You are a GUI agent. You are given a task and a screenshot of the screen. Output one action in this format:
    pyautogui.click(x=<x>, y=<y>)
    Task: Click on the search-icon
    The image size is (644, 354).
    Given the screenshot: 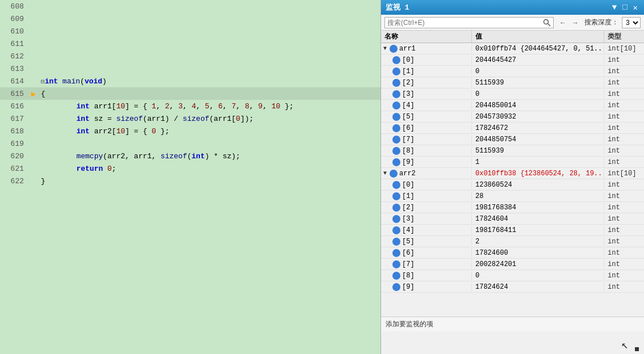 What is the action you would take?
    pyautogui.click(x=547, y=23)
    